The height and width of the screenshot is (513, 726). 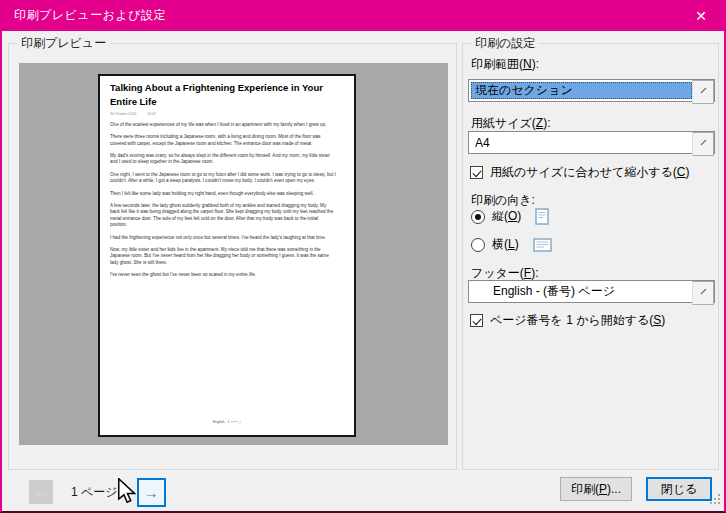 What do you see at coordinates (503, 200) in the screenshot?
I see `orientation-label: 印刷の向き:` at bounding box center [503, 200].